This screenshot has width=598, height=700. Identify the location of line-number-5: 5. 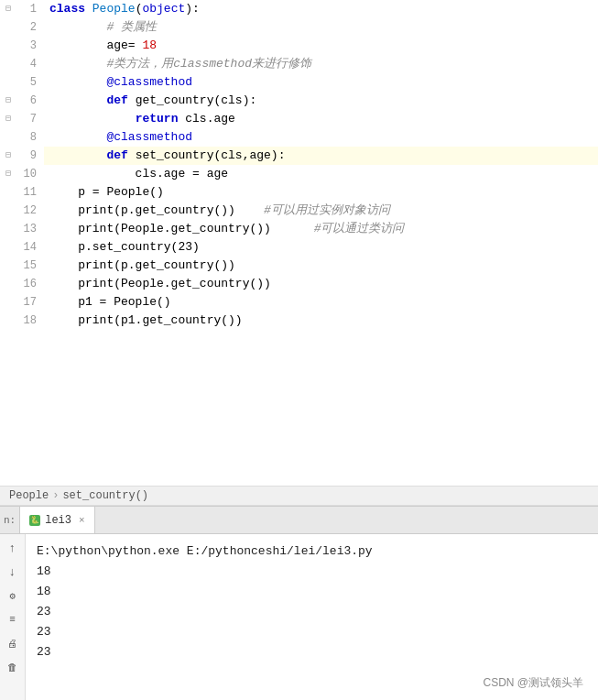
(22, 82).